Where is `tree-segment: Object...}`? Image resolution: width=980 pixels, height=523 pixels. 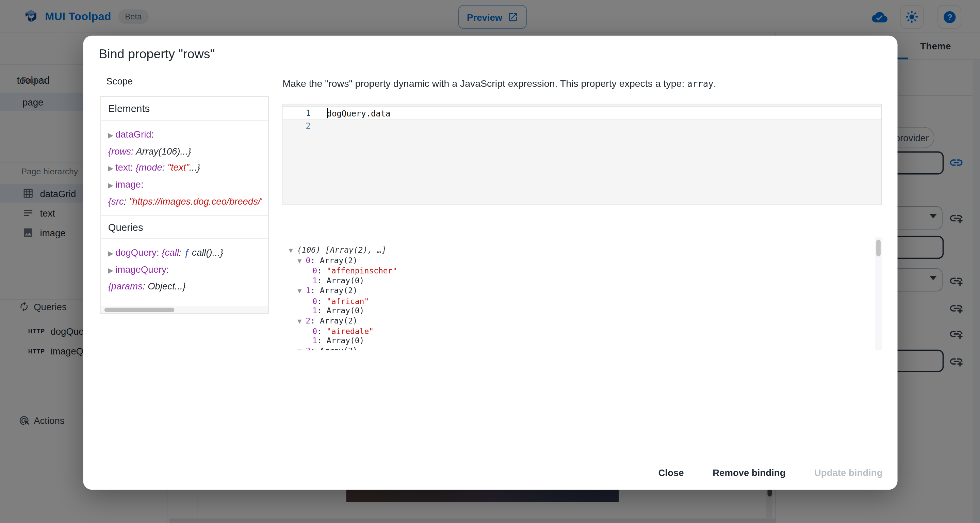
tree-segment: Object...} is located at coordinates (167, 286).